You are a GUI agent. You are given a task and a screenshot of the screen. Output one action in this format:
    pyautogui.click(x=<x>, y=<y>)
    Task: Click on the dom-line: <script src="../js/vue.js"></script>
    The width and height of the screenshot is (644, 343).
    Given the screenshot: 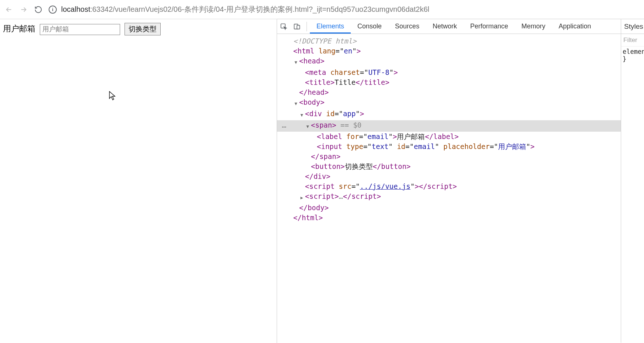 What is the action you would take?
    pyautogui.click(x=449, y=187)
    